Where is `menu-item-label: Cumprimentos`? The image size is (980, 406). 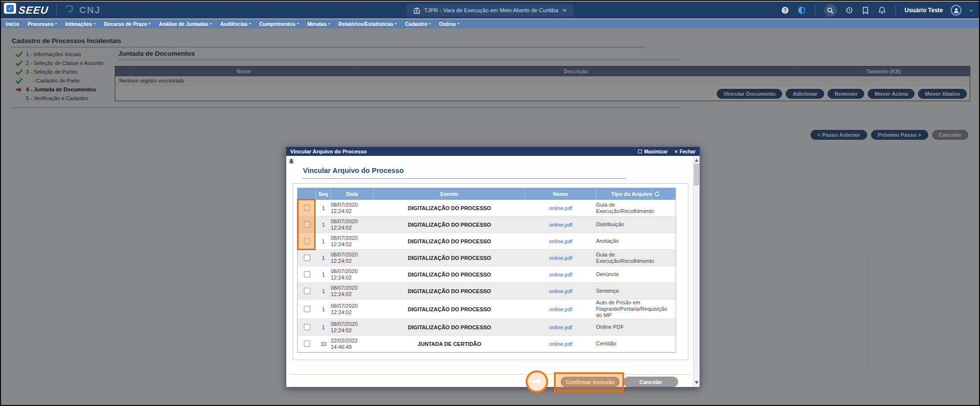
menu-item-label: Cumprimentos is located at coordinates (277, 24).